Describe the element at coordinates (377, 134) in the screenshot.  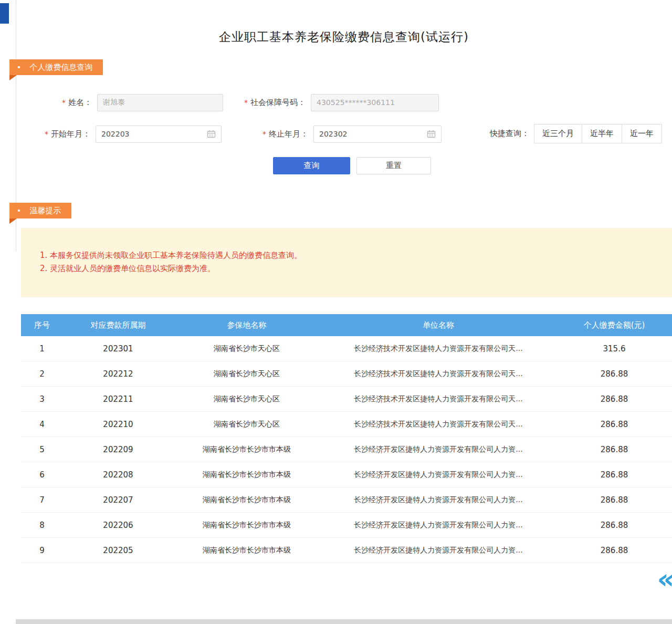
I see `end-month-input: 202302` at that location.